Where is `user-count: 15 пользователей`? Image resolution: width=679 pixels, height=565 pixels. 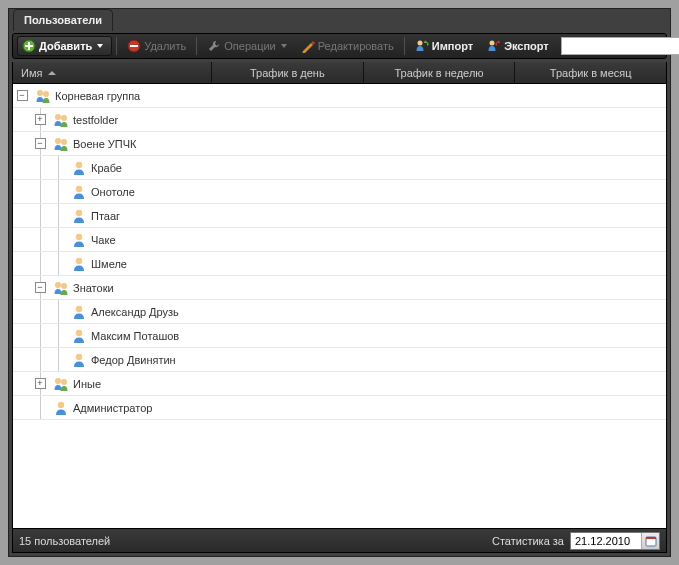
user-count: 15 пользователей is located at coordinates (64, 541).